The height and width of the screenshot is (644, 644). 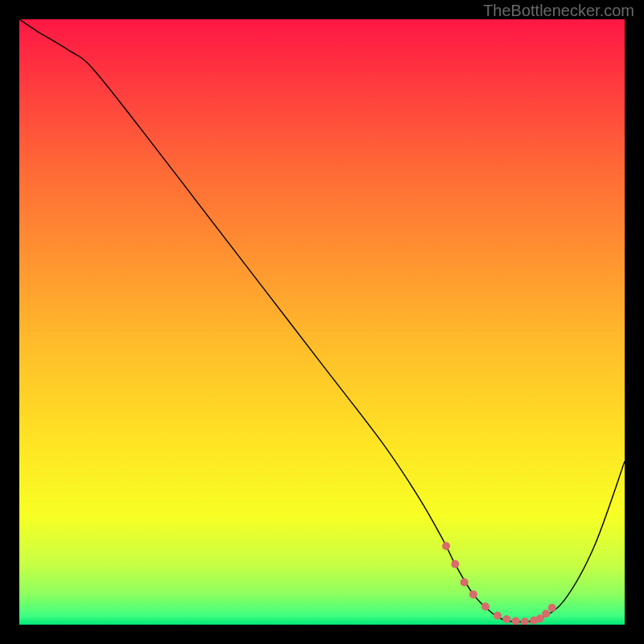 I want to click on watermark-text: TheBottlenecker.com, so click(x=559, y=11).